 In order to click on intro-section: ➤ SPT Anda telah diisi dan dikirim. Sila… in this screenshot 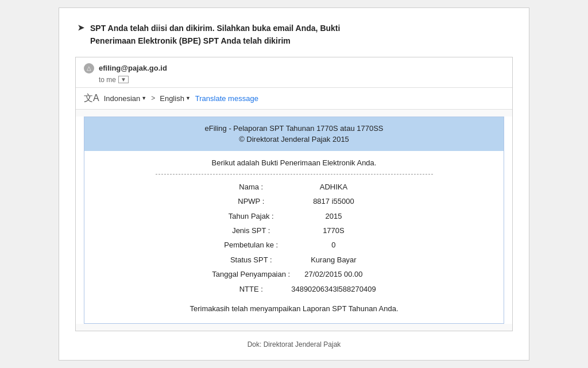, I will do `click(294, 34)`.